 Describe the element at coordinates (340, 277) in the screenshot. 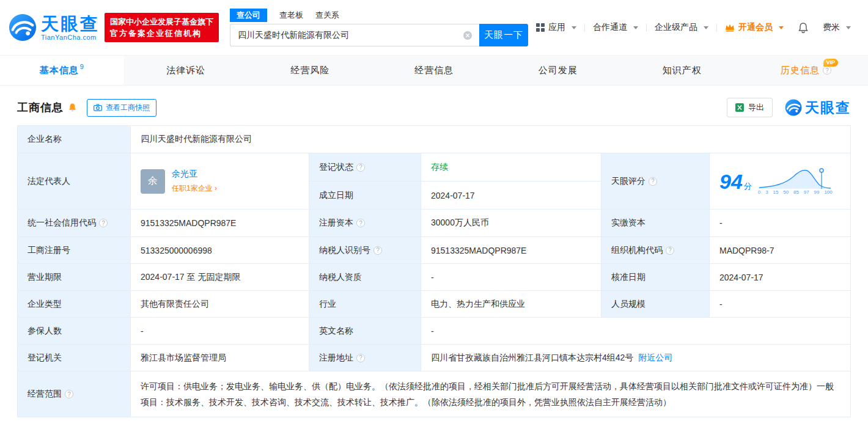

I see `field-label: 纳税人资质` at that location.